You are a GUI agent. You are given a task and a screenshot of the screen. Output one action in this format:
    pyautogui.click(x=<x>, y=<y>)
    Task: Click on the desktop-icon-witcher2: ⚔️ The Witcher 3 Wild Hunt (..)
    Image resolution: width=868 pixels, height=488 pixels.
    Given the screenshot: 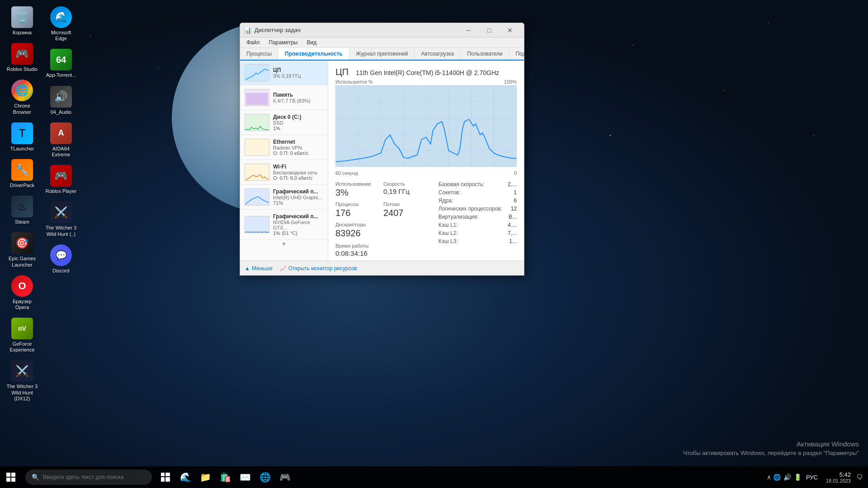 What is the action you would take?
    pyautogui.click(x=61, y=219)
    